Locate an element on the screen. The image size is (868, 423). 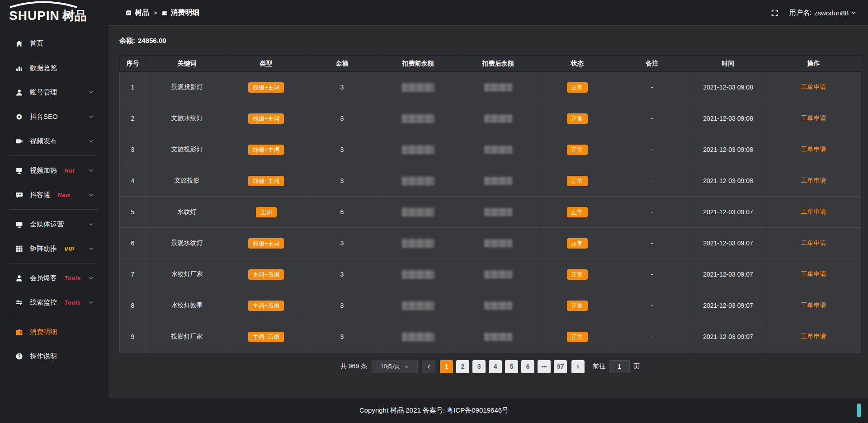
breadcrumb-item-home: 树品 is located at coordinates (137, 13).